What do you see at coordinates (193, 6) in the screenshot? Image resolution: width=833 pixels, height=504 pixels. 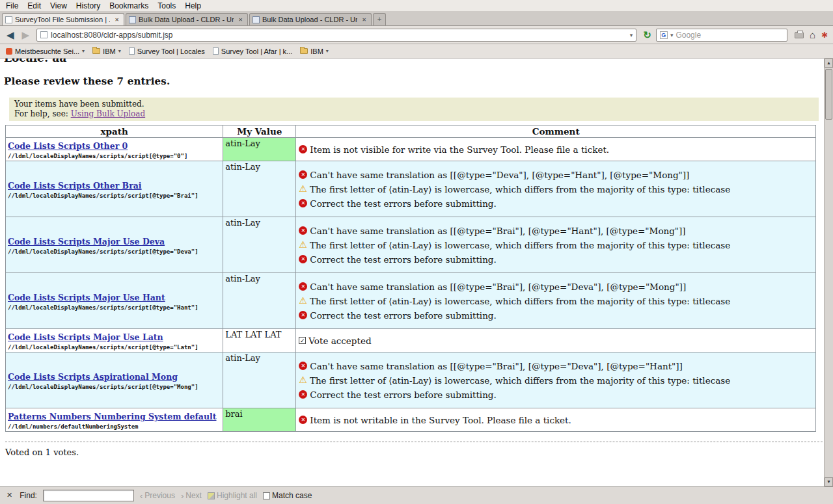 I see `menu-help: Help` at bounding box center [193, 6].